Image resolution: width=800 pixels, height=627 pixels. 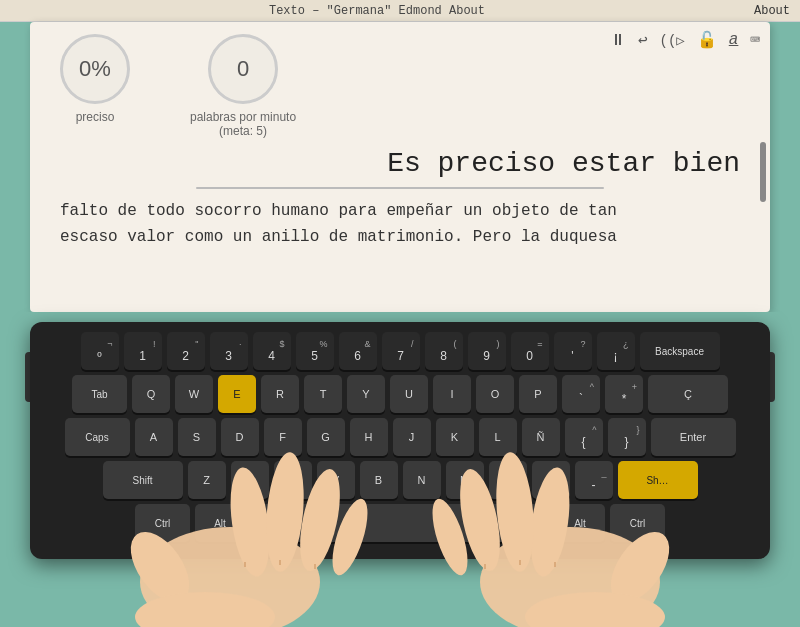 I want to click on key-caps: Caps, so click(x=98, y=437).